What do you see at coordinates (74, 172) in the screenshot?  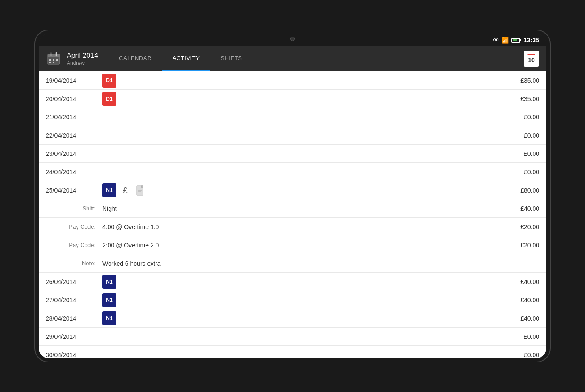 I see `row-date: 24/04/2014` at bounding box center [74, 172].